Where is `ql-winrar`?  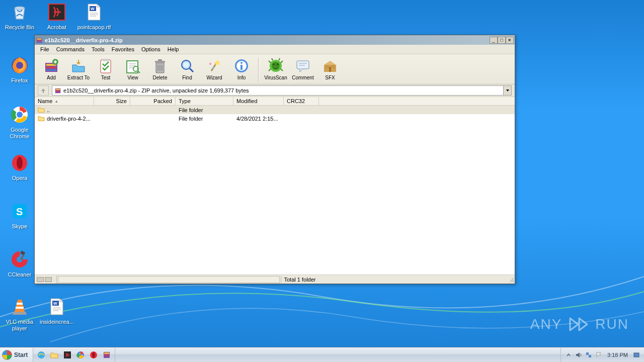 ql-winrar is located at coordinates (107, 355).